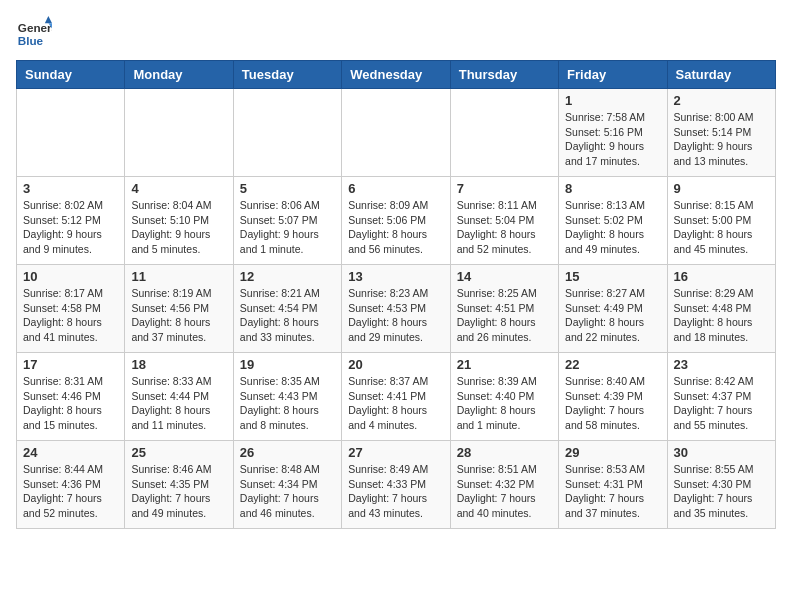 The height and width of the screenshot is (612, 792). I want to click on day-info: Sunrise: 8:46 AM Sunset: 4:35 PM Dayligh…, so click(178, 492).